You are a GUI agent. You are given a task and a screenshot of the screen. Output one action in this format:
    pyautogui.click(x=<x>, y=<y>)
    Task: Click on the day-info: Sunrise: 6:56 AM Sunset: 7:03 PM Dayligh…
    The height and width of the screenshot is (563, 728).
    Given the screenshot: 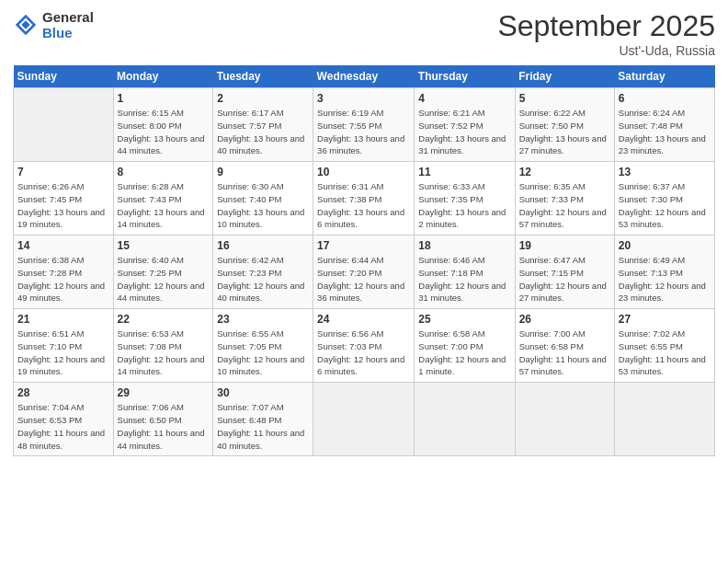 What is the action you would take?
    pyautogui.click(x=364, y=353)
    